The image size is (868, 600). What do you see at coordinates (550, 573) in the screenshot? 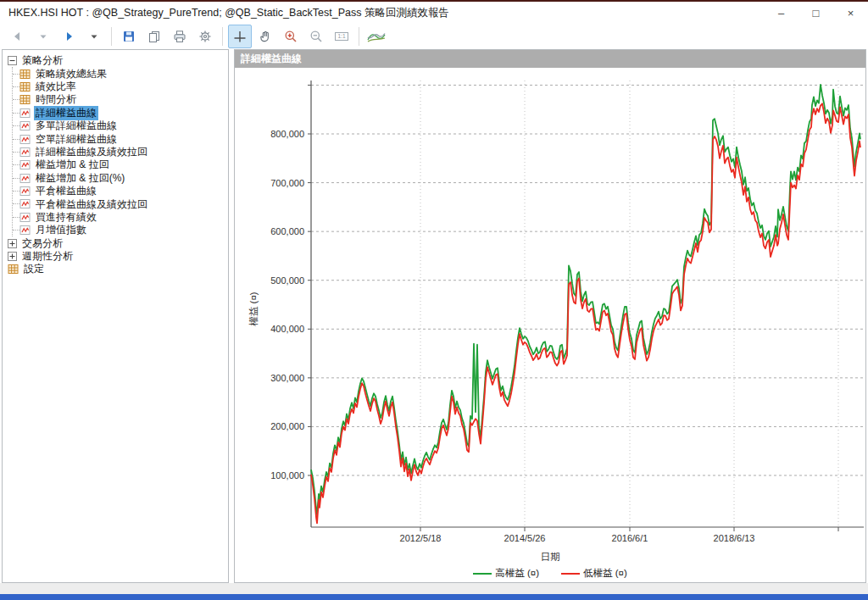
I see `chart-legend: 高權益 (¤)低權益 (¤)` at bounding box center [550, 573].